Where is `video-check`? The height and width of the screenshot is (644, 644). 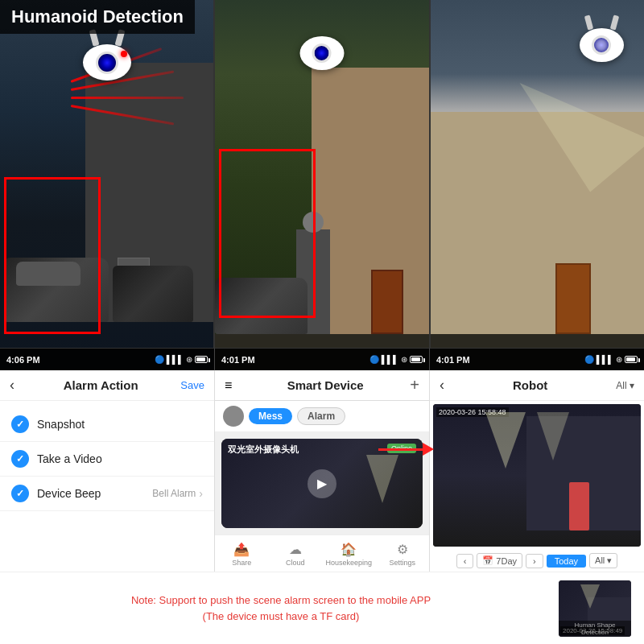
video-check is located at coordinates (20, 459).